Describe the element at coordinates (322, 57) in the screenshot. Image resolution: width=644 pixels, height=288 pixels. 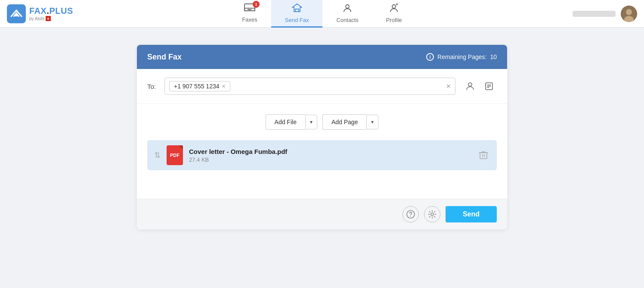
I see `card-header: Send Fax i Remaining Pages: 10` at that location.